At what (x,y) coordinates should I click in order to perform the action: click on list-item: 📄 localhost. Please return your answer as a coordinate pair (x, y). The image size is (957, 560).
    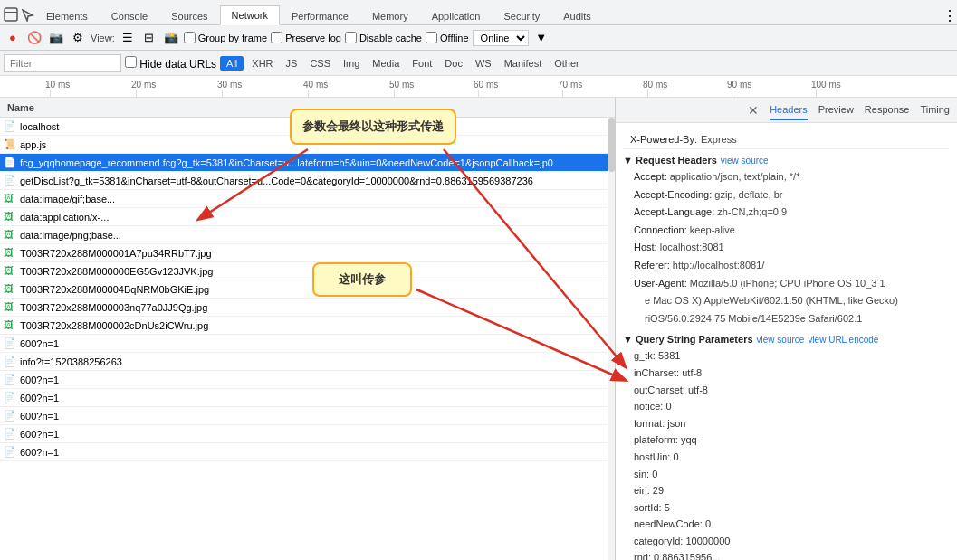
    Looking at the image, I should click on (304, 127).